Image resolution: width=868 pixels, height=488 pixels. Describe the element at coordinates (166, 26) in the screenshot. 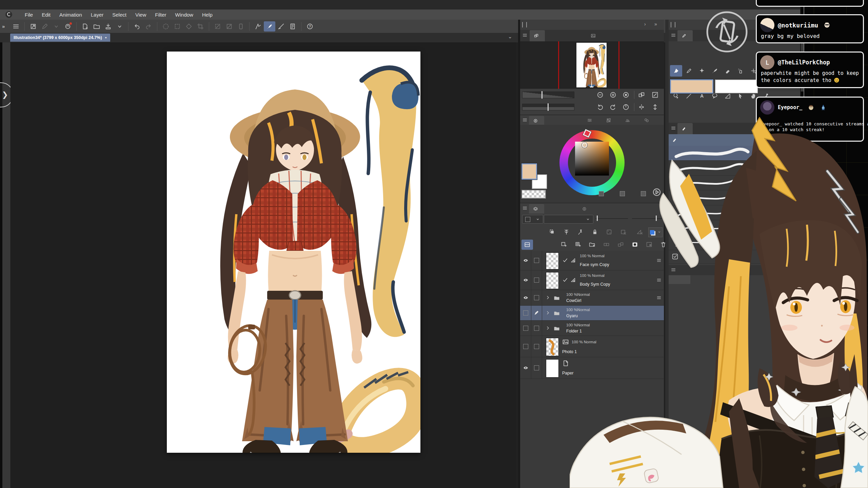

I see `deselect-icon` at that location.